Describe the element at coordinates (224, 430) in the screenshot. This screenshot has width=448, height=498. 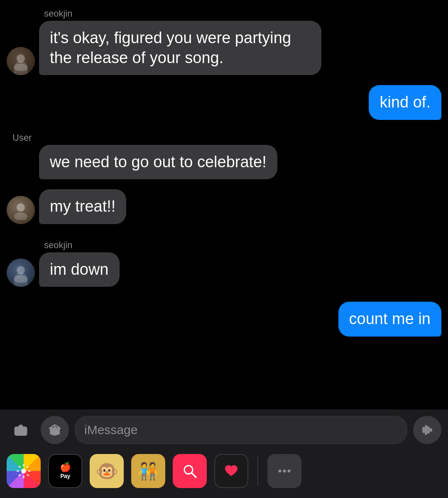
I see `input-row: iMessage` at that location.